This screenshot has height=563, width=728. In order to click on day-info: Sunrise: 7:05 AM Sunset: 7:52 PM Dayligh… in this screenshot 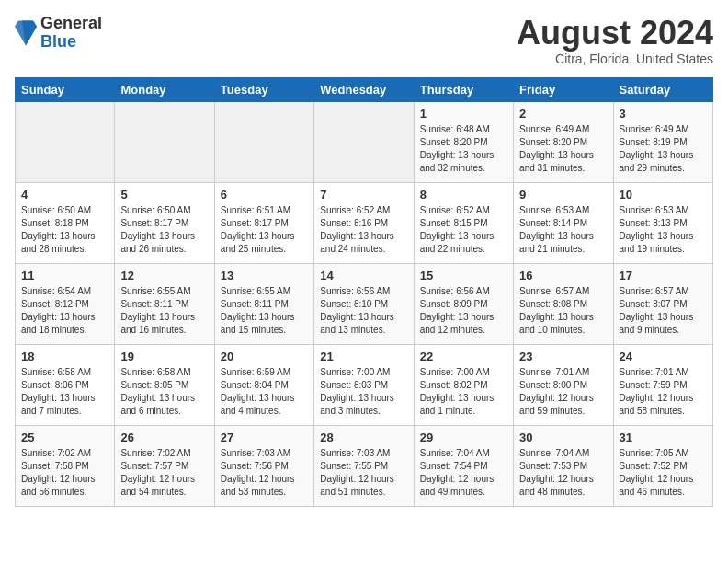, I will do `click(664, 473)`.